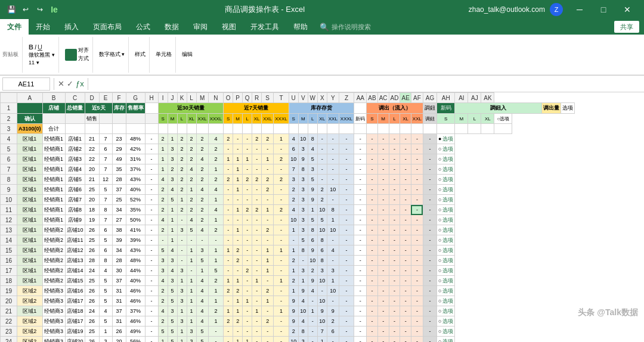 Image resolution: width=644 pixels, height=342 pixels. Describe the element at coordinates (265, 27) in the screenshot. I see `tab-help: 开发工具` at that location.